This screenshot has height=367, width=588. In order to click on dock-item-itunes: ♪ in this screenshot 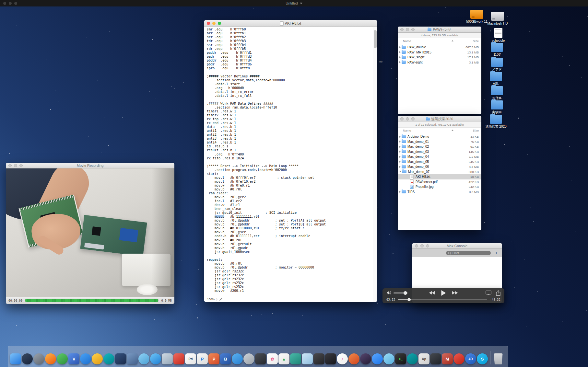, I will do `click(342, 359)`.